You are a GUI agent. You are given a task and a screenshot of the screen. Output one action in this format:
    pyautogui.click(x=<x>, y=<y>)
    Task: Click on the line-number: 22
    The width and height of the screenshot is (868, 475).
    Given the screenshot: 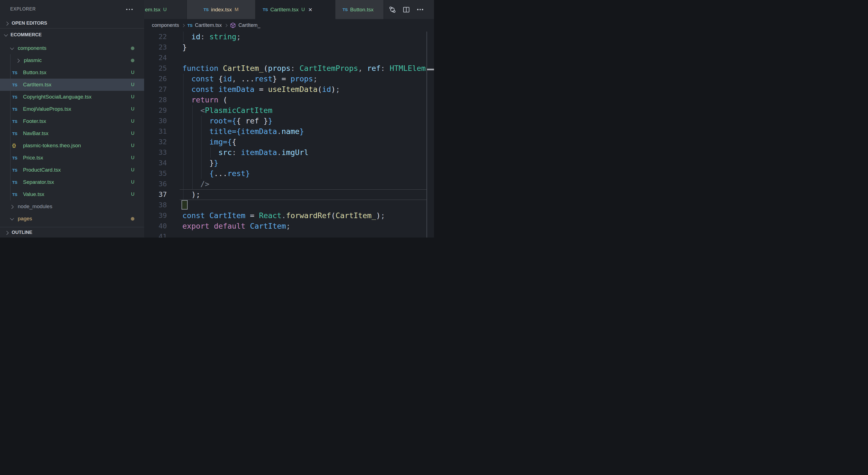 What is the action you would take?
    pyautogui.click(x=156, y=37)
    